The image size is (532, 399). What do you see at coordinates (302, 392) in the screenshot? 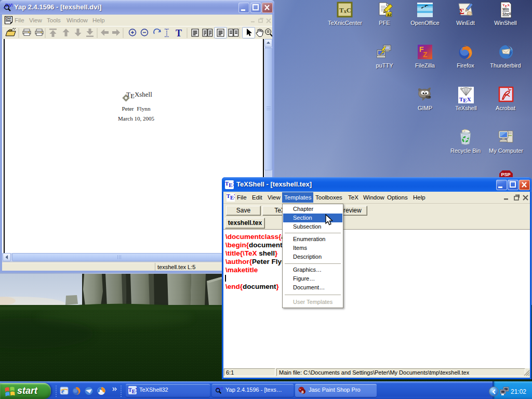
I see `svg-text: 8` at bounding box center [302, 392].